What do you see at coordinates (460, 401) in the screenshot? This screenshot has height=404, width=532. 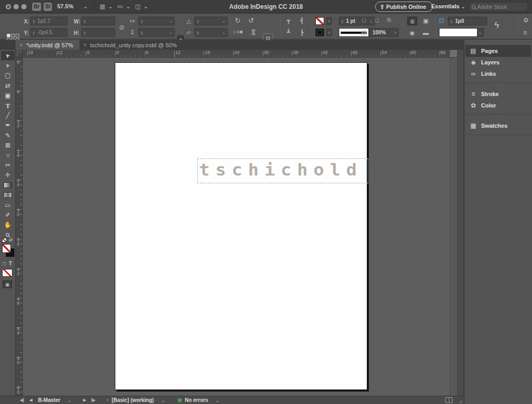 I see `resize-grip: ◢` at bounding box center [460, 401].